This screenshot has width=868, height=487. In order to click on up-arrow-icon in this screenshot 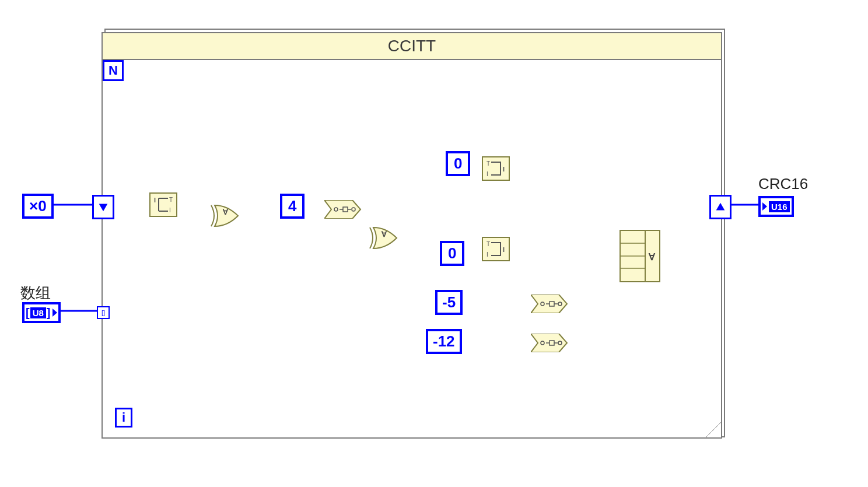, I will do `click(720, 207)`.